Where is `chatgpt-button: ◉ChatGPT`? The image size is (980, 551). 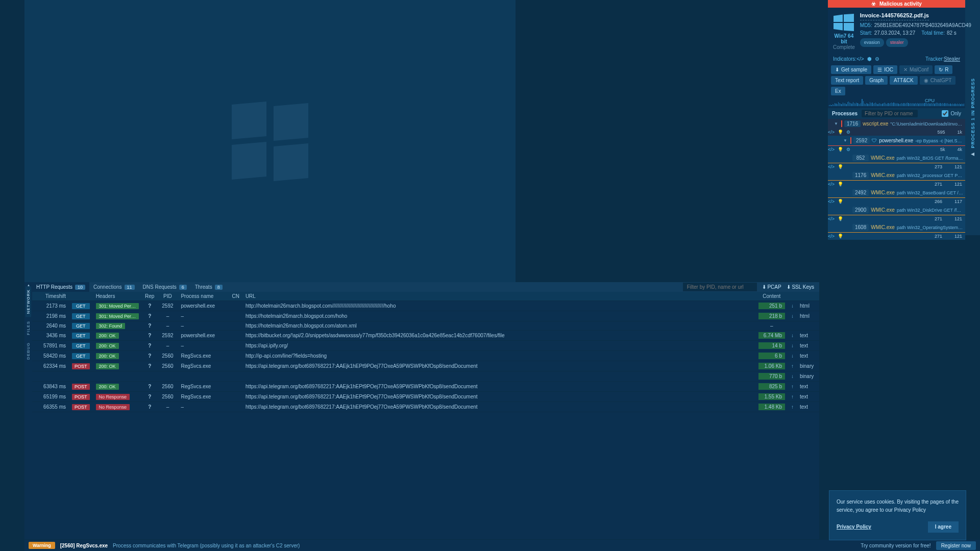
chatgpt-button: ◉ChatGPT is located at coordinates (938, 81).